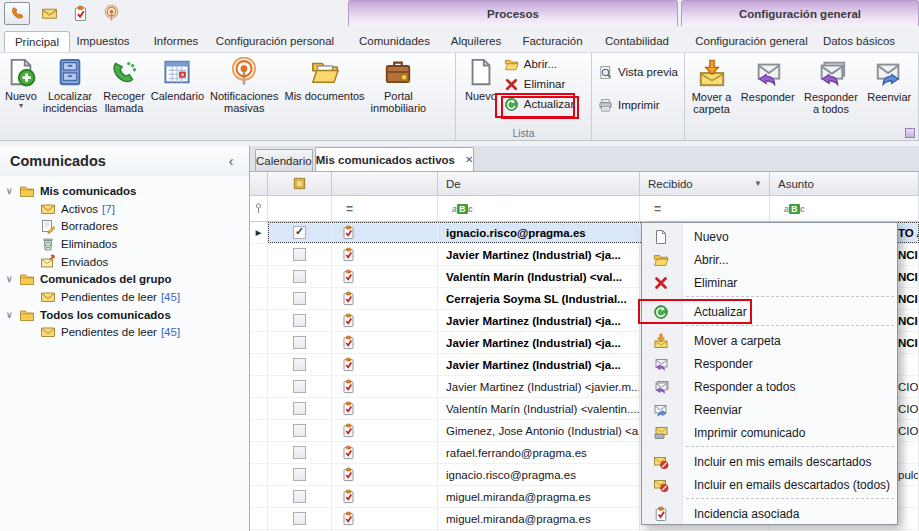 The image size is (919, 531). Describe the element at coordinates (637, 42) in the screenshot. I see `ribbon-tab: Contabilidad` at that location.